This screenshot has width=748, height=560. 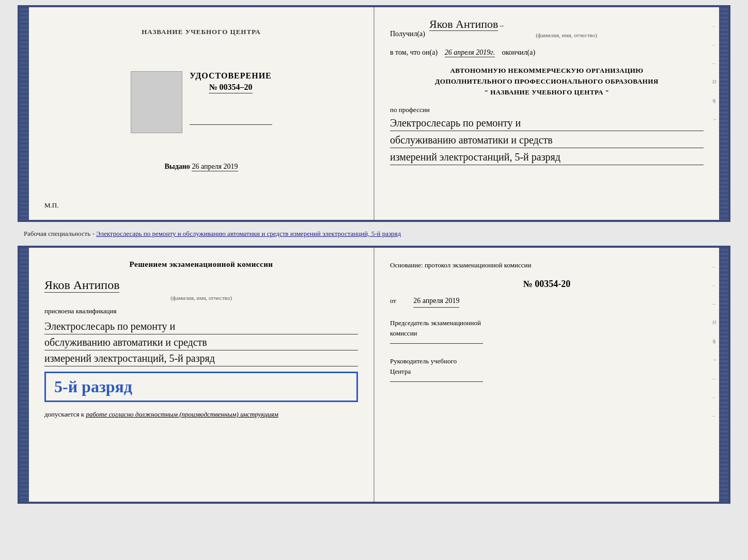 I want to click on rank-box: 5-й разряд, so click(x=201, y=387).